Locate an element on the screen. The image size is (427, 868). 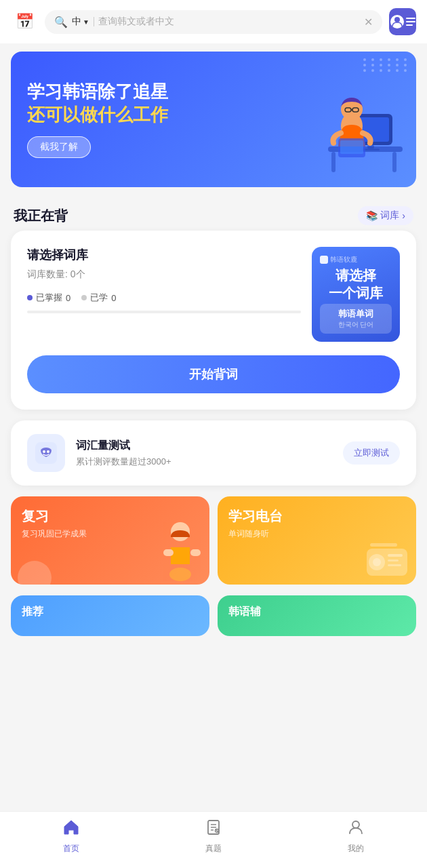
word-book-main-text: 请选择 一个词库 is located at coordinates (356, 284).